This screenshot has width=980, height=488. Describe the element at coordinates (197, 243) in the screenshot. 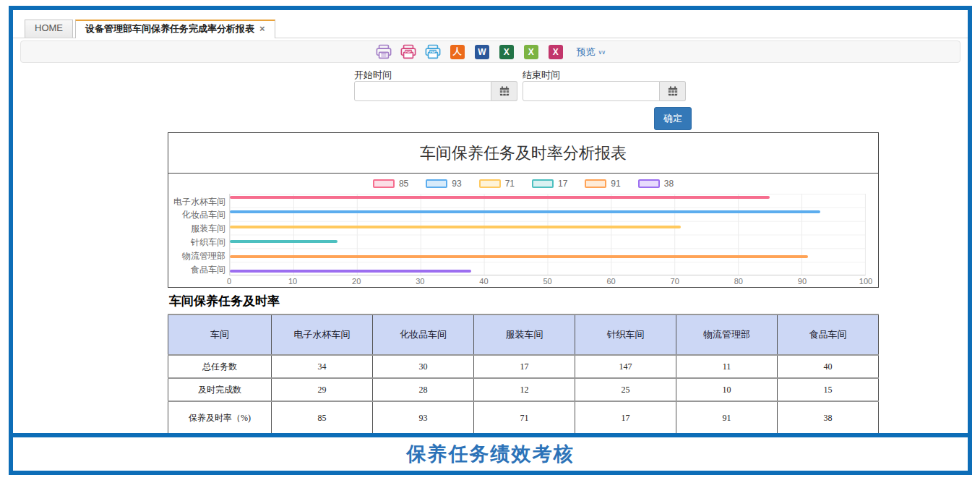

I see `category-label: 针织车间` at that location.